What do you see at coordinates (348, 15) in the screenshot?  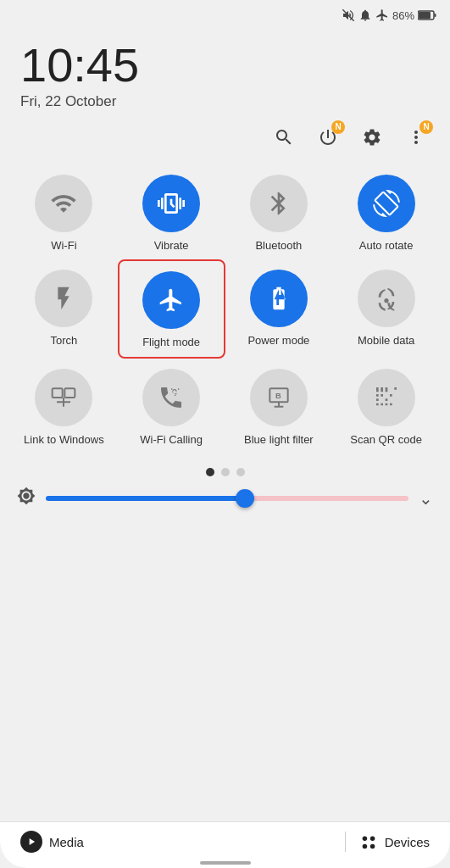 I see `mute-icon` at bounding box center [348, 15].